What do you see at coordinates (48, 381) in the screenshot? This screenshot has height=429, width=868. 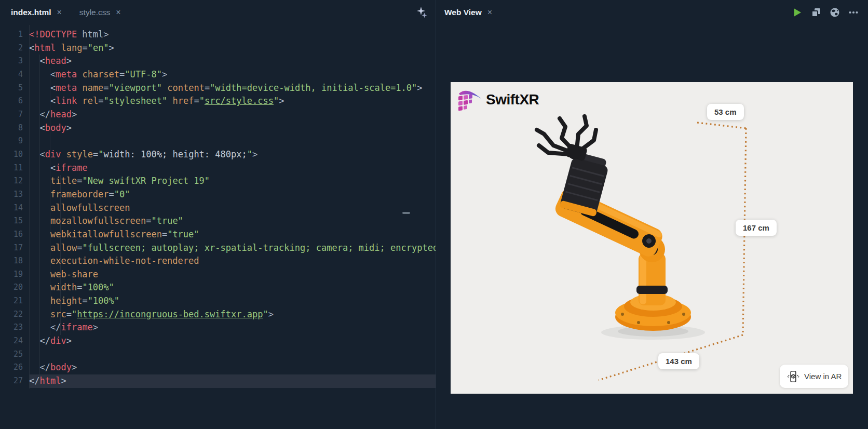 I see `code-text: </html>` at bounding box center [48, 381].